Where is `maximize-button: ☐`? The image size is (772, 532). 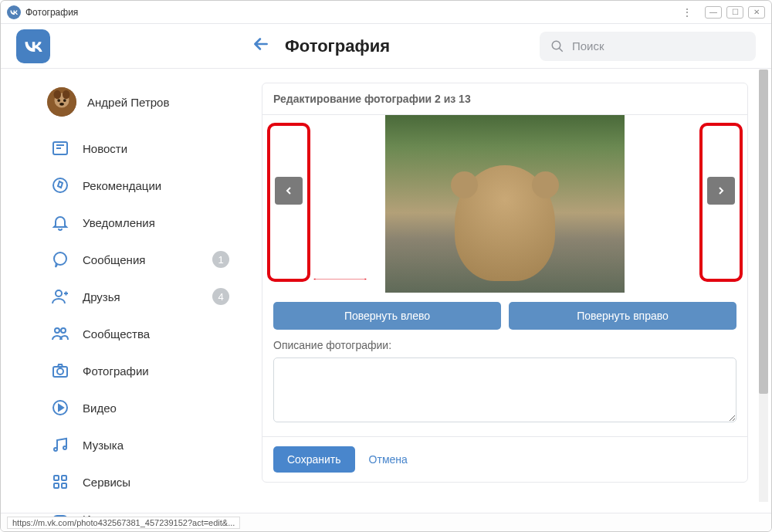
maximize-button: ☐ is located at coordinates (735, 12).